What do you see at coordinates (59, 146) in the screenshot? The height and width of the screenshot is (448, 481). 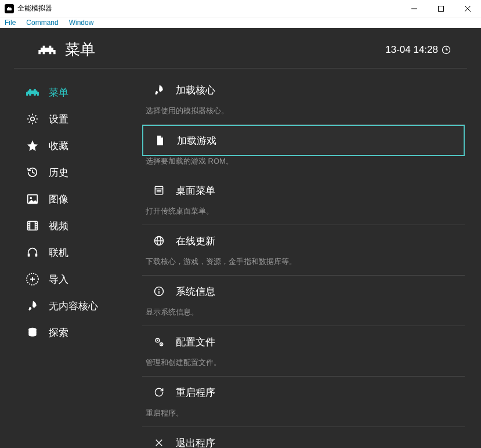 I see `sidebar-item-label: 收藏` at bounding box center [59, 146].